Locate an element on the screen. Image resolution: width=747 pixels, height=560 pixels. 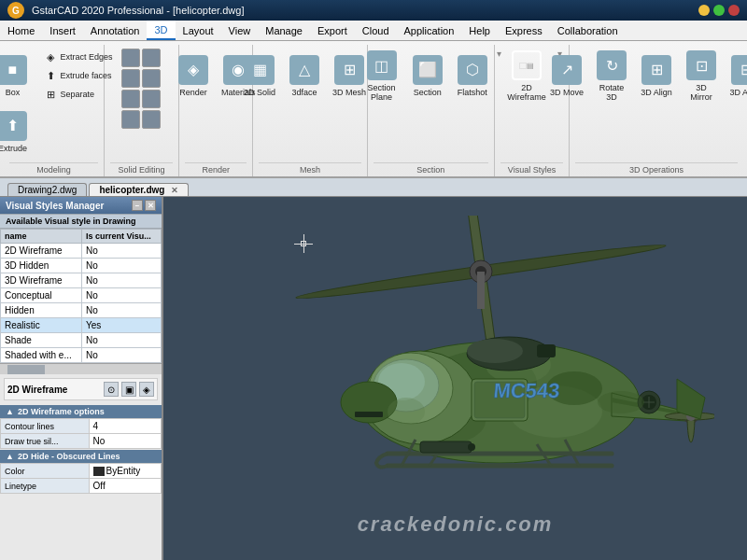
menu-cloud: Cloud is located at coordinates (375, 30).